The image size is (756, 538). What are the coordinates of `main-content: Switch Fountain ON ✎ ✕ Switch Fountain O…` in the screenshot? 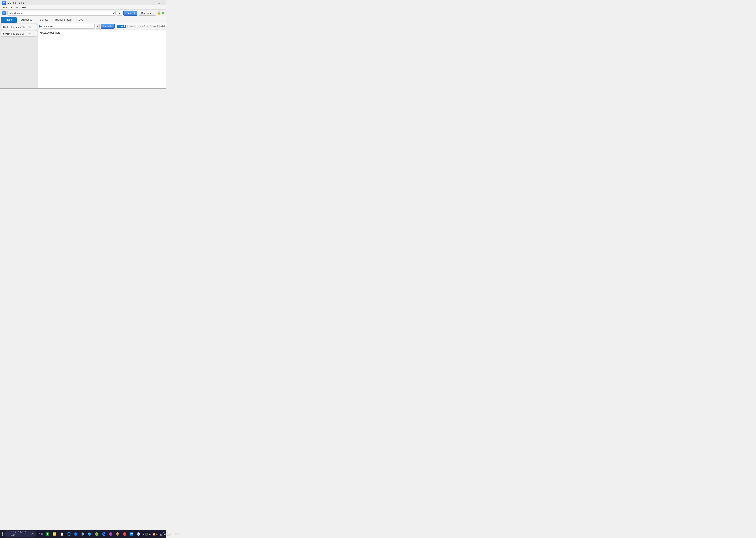 It's located at (83, 56).